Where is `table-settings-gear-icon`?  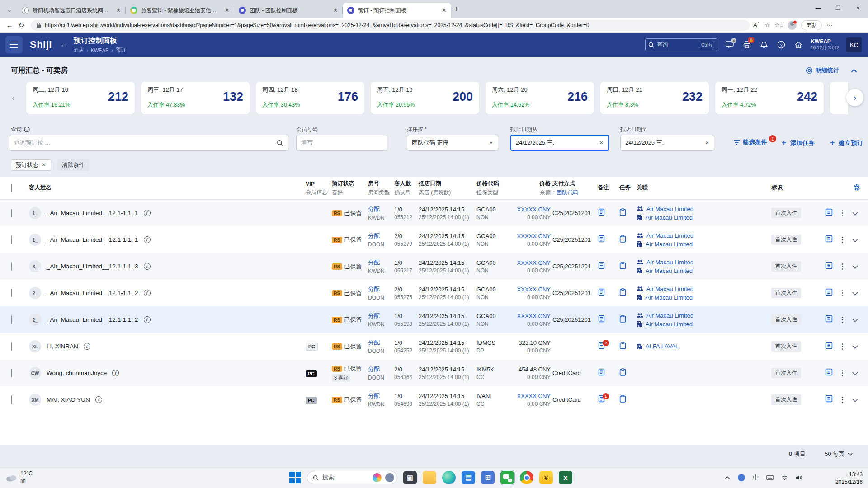 table-settings-gear-icon is located at coordinates (857, 188).